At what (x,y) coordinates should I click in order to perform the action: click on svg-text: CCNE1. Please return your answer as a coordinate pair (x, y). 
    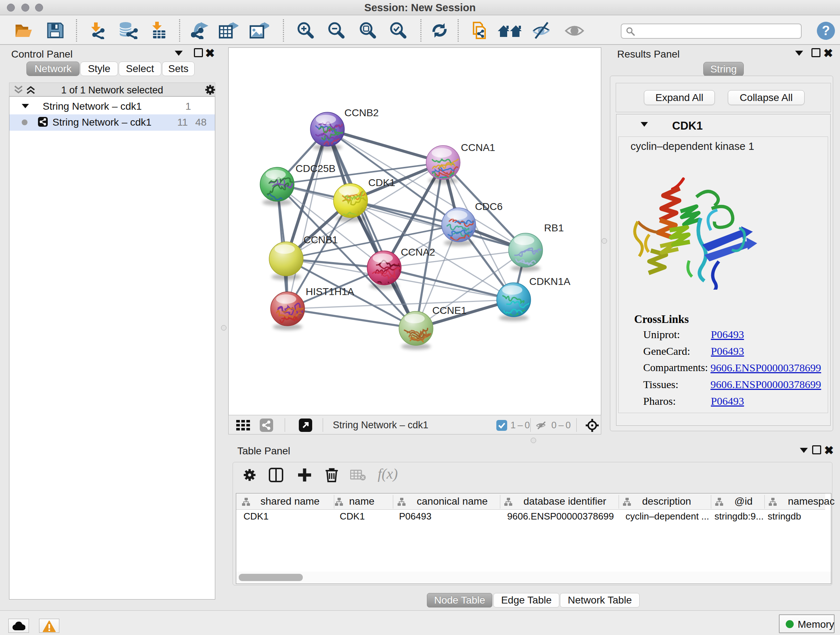
    Looking at the image, I should click on (450, 310).